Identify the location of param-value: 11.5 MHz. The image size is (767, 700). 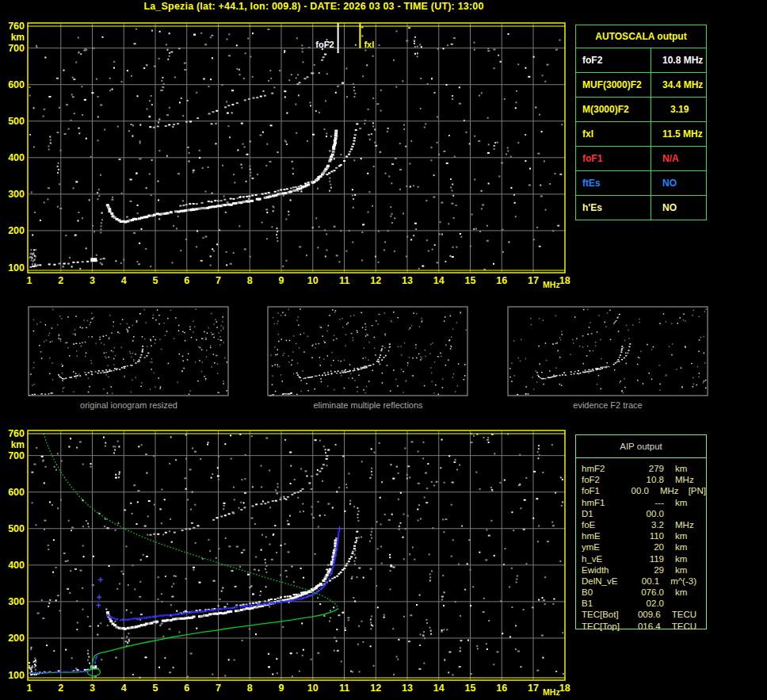
(678, 134).